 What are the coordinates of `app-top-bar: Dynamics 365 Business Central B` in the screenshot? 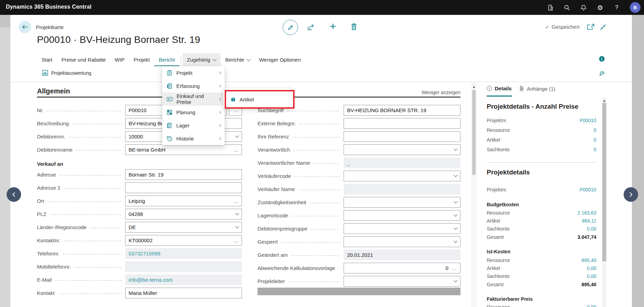 It's located at (322, 8).